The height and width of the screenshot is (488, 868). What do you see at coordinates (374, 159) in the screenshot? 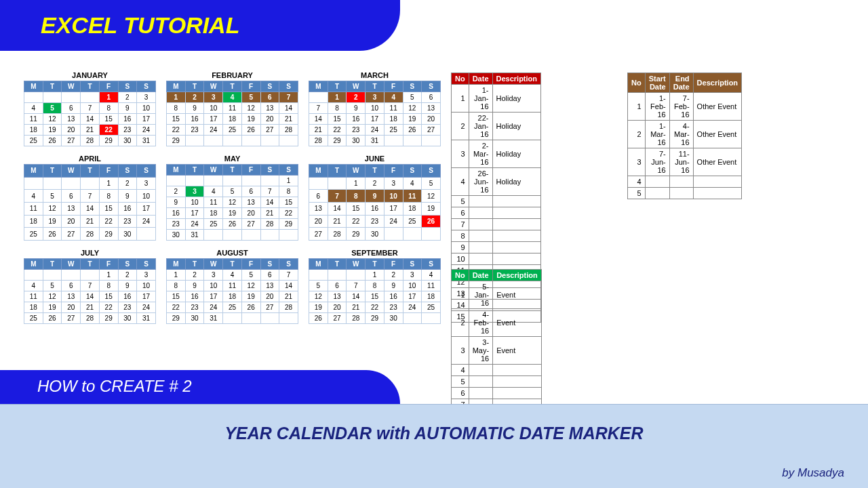
I see `month-caption: JUNE` at bounding box center [374, 159].